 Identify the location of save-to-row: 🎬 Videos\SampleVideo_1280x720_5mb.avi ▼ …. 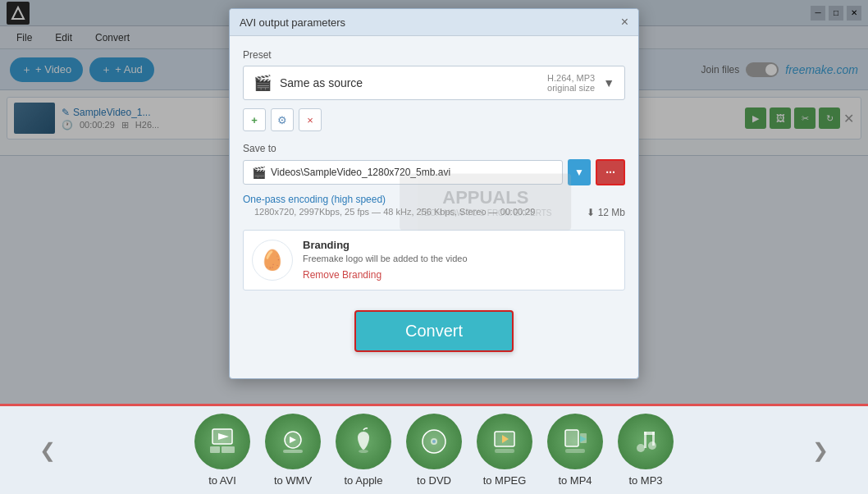
(434, 172).